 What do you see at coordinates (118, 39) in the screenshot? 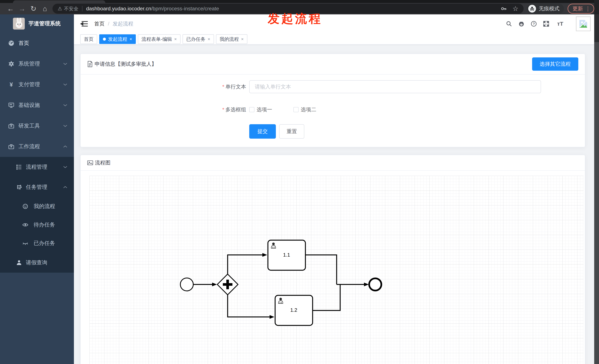
I see `tag-create-process: 发起流程 ×` at bounding box center [118, 39].